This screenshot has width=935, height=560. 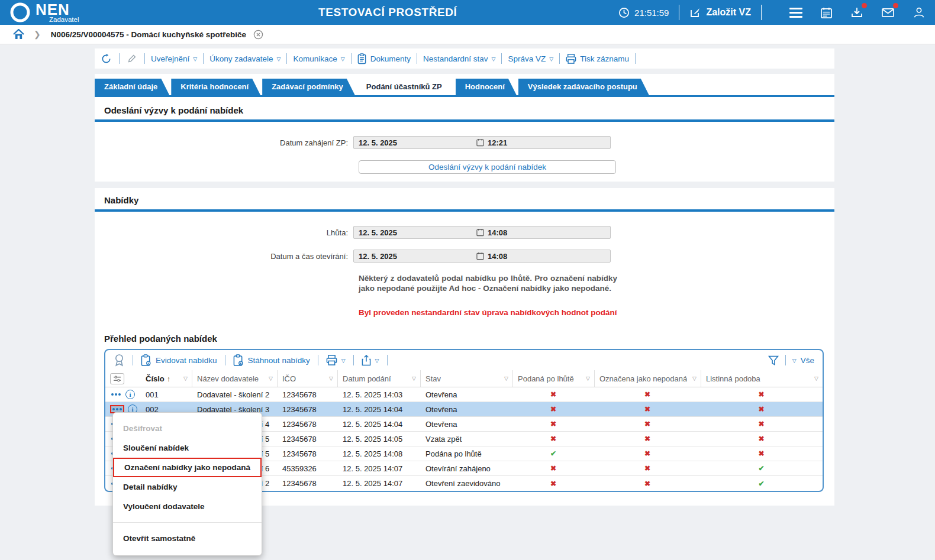 What do you see at coordinates (482, 143) in the screenshot?
I see `datum-zahajeni-field: 12. 5. 2025 12:21` at bounding box center [482, 143].